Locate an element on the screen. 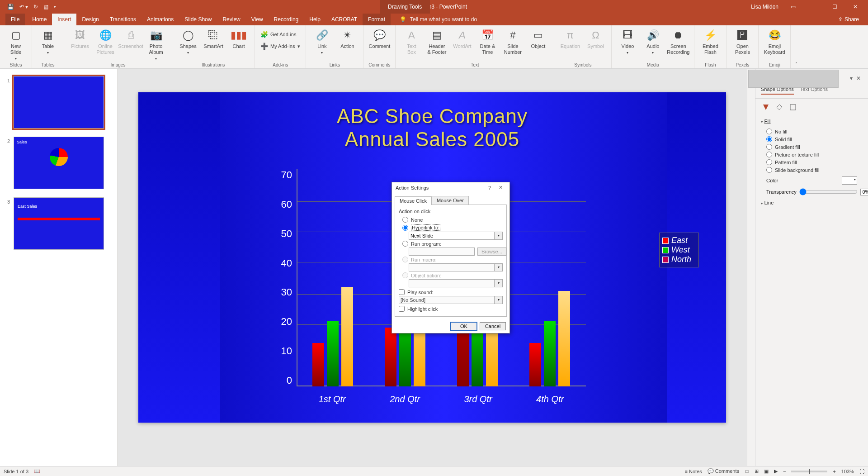  color-picker is located at coordinates (849, 181).